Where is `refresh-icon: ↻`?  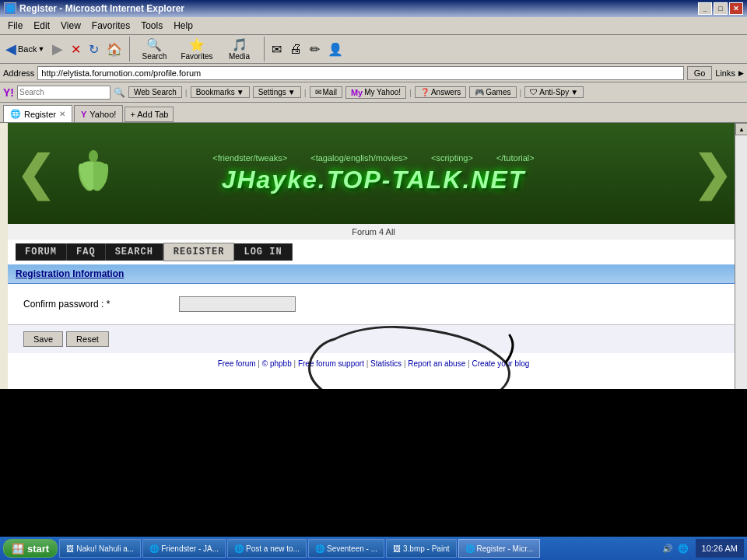
refresh-icon: ↻ is located at coordinates (93, 50).